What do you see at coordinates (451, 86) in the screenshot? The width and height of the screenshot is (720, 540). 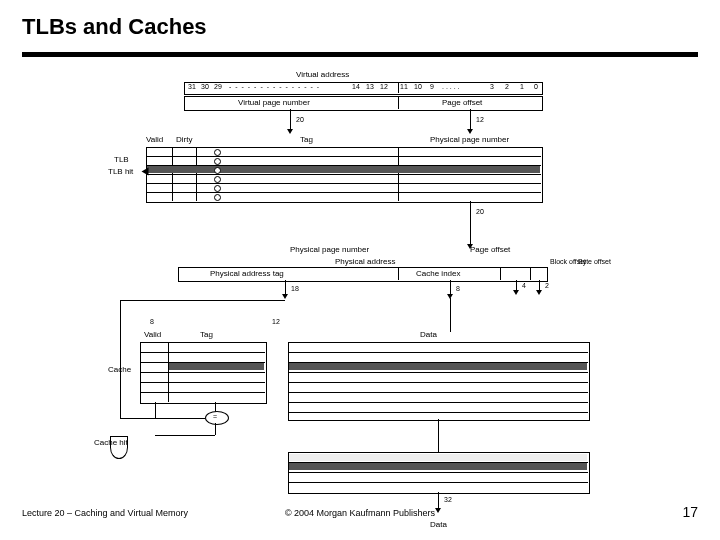 I see `bit-dots-2: . . . . .` at bounding box center [451, 86].